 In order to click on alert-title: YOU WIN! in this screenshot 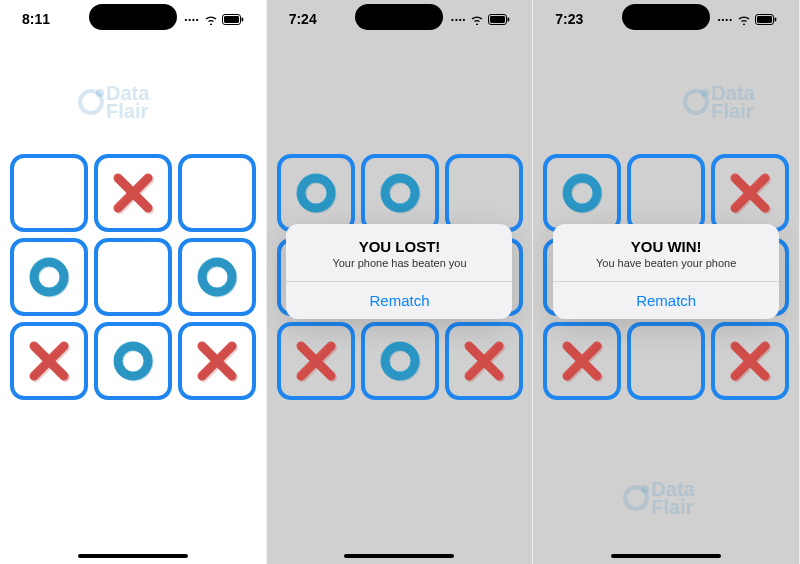, I will do `click(666, 240)`.